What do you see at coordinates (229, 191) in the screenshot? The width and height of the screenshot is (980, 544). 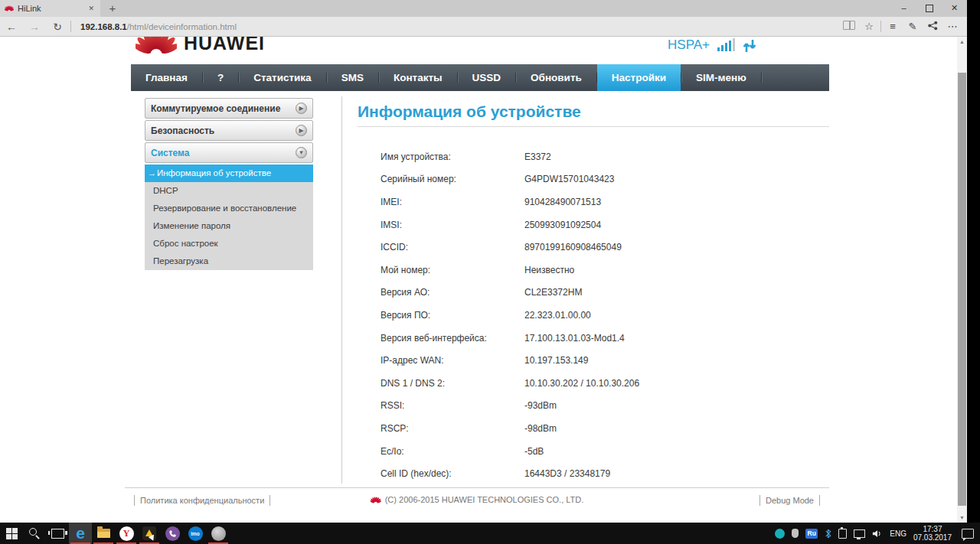 I see `sidebar-item-dhcp: DHCP` at bounding box center [229, 191].